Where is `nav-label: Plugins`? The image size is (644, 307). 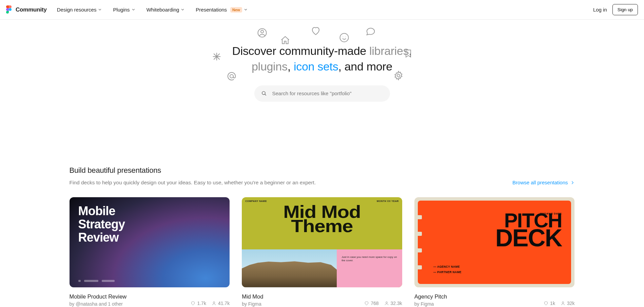 nav-label: Plugins is located at coordinates (121, 9).